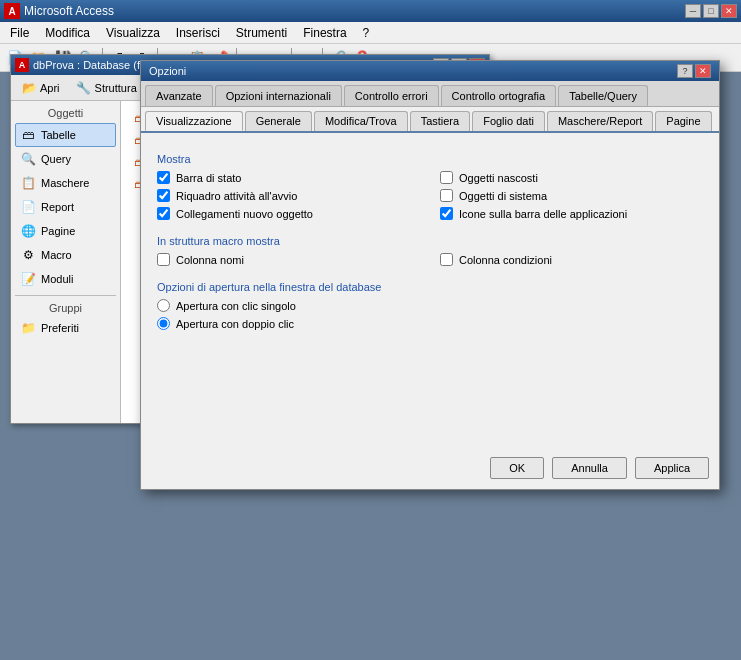  I want to click on annulla-button: Annulla, so click(590, 468).